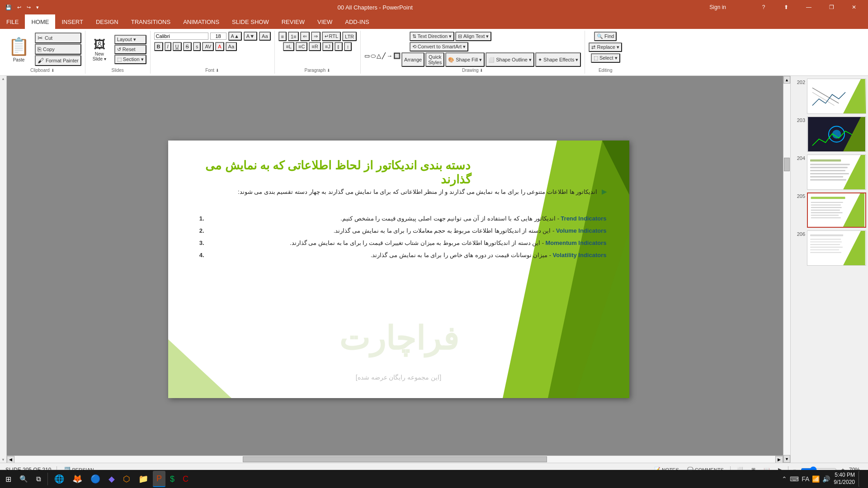 The width and height of the screenshot is (868, 488). I want to click on justify-button: ≡J, so click(328, 47).